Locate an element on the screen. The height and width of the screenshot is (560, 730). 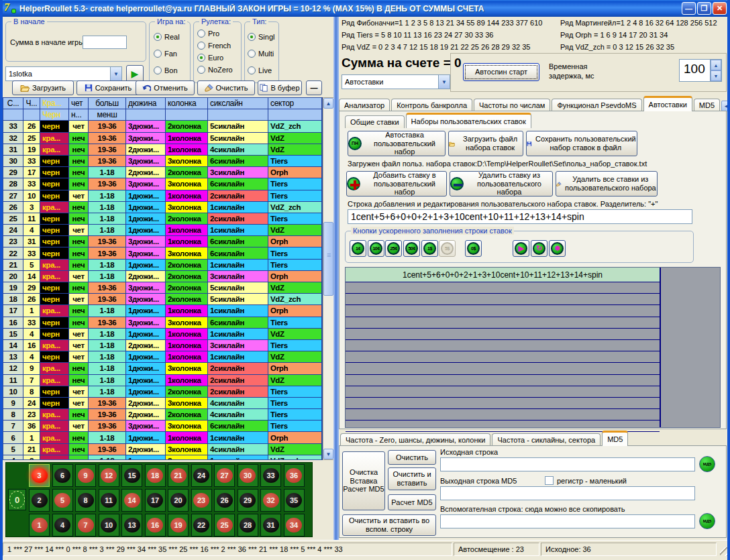
scroll-up-icon: ▲ is located at coordinates (329, 103).